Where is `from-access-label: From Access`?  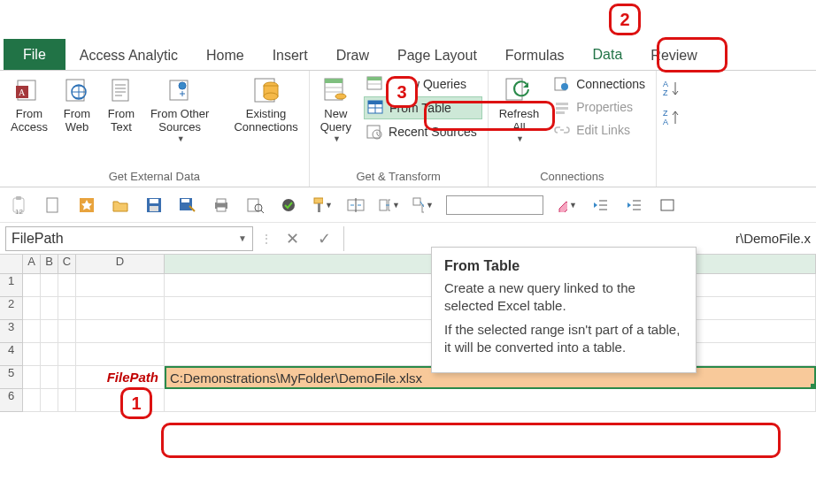 from-access-label: From Access is located at coordinates (29, 121).